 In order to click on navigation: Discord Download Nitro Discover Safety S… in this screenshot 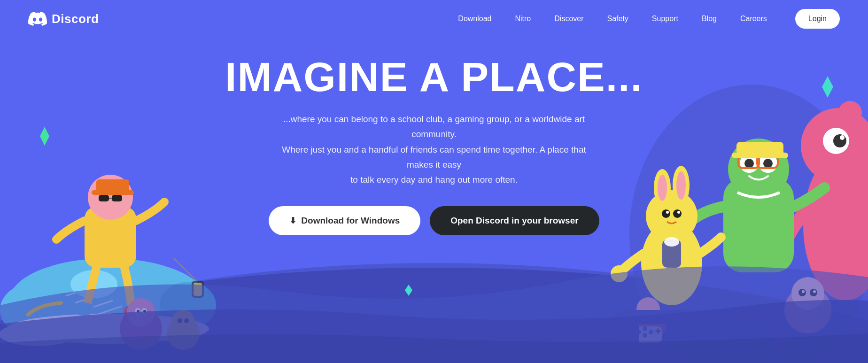, I will do `click(434, 19)`.